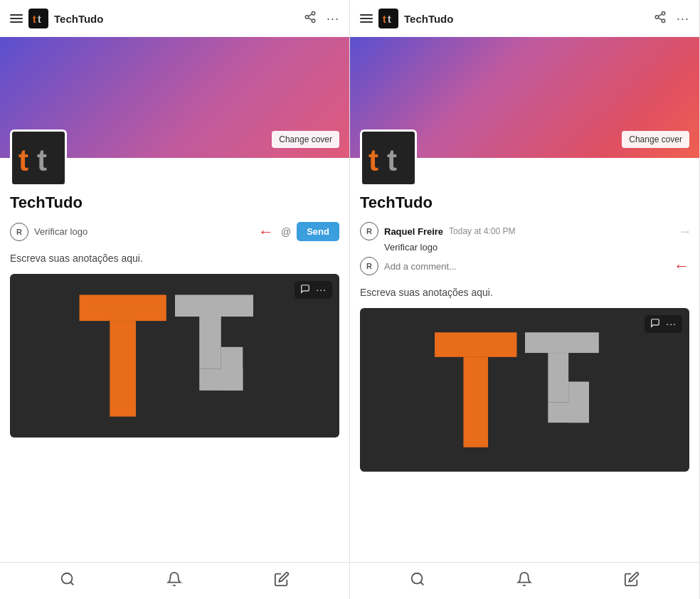 The width and height of the screenshot is (700, 599). I want to click on comment-author-row: R Raquel Freire Today at 4:00 PM ···, so click(525, 231).